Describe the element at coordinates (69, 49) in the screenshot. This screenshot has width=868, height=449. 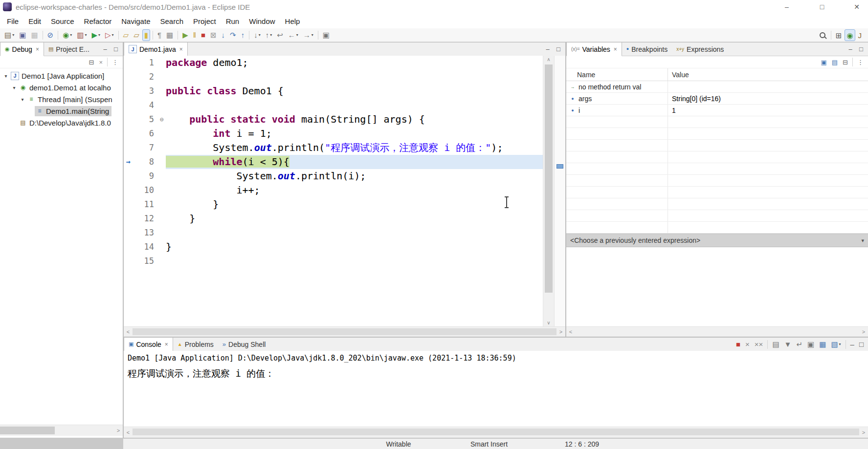
I see `debug-tab-project-e: ▤Project E...` at that location.